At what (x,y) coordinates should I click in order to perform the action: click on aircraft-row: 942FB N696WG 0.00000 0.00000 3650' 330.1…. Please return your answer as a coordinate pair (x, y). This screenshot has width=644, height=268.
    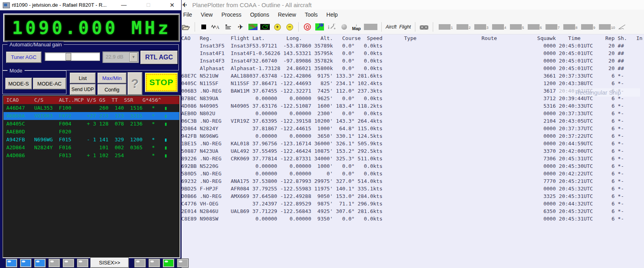
    Looking at the image, I should click on (412, 136).